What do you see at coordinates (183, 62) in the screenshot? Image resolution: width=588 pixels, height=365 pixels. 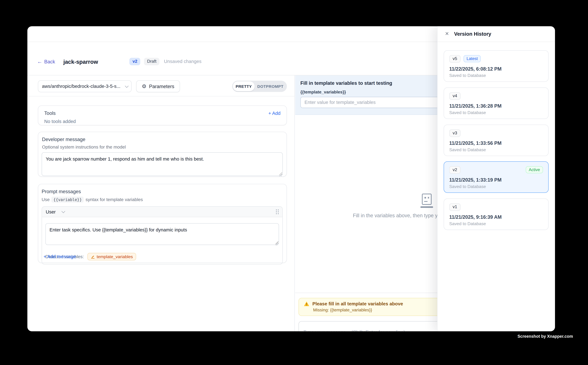 I see `unsaved-changes-label: Unsaved changes` at bounding box center [183, 62].